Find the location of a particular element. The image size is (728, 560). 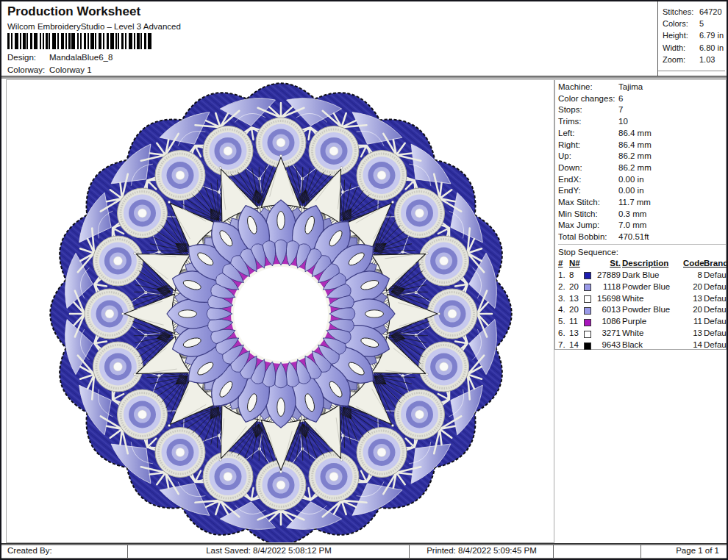

barcode is located at coordinates (82, 41).